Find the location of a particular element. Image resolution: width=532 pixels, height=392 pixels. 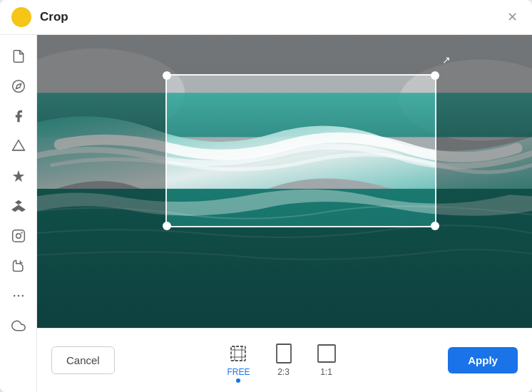

sidebar-item-sparkle is located at coordinates (19, 176).